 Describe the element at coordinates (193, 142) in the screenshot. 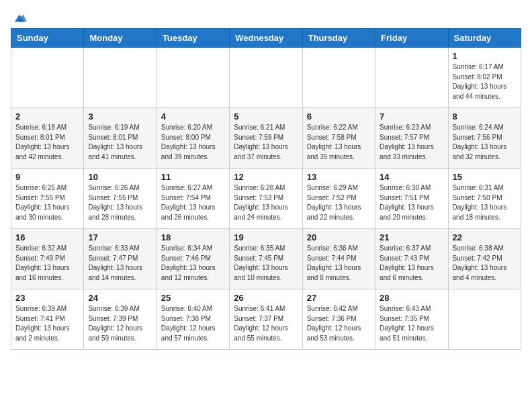

I see `day-info: Sunrise: 6:20 AM Sunset: 8:00 PM Dayligh…` at that location.